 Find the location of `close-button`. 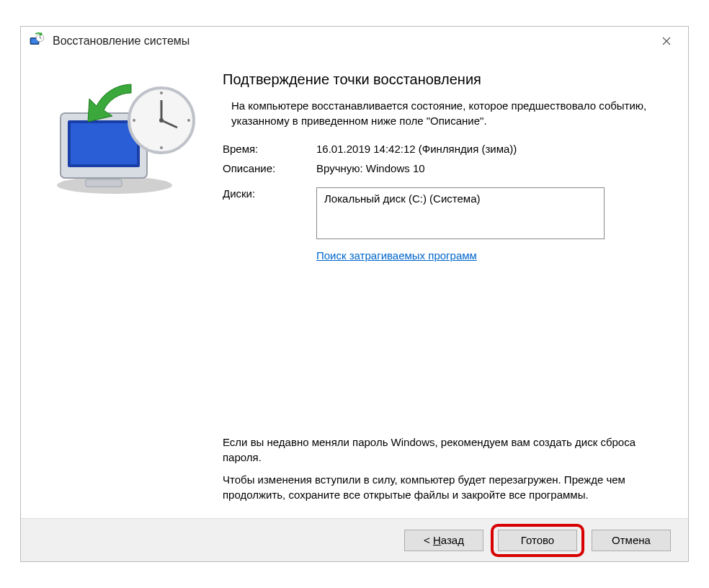

close-button is located at coordinates (666, 41).